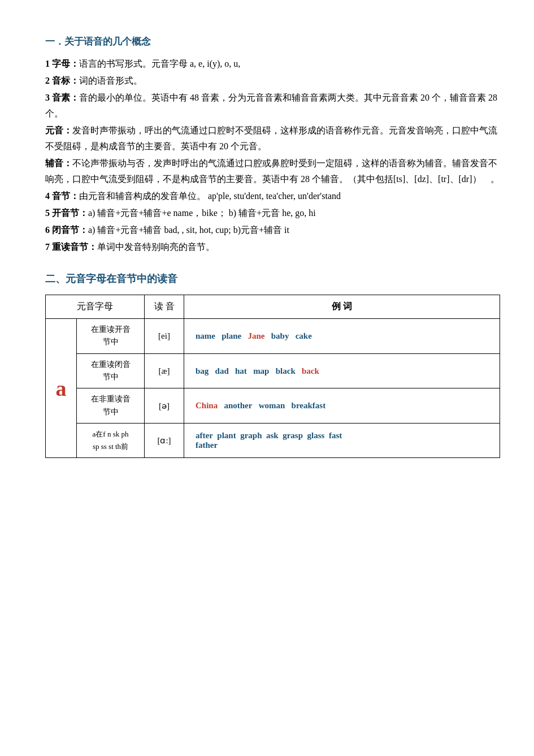  What do you see at coordinates (164, 336) in the screenshot?
I see `phonetic-ei: [ei]` at bounding box center [164, 336].